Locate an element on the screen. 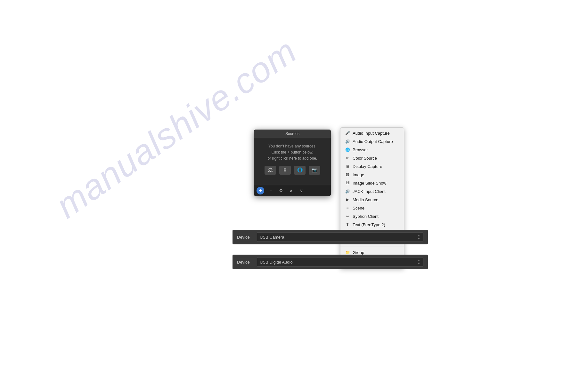 The height and width of the screenshot is (380, 588). menu-label-text-freetype2: Text (FreeType 2) is located at coordinates (369, 225).